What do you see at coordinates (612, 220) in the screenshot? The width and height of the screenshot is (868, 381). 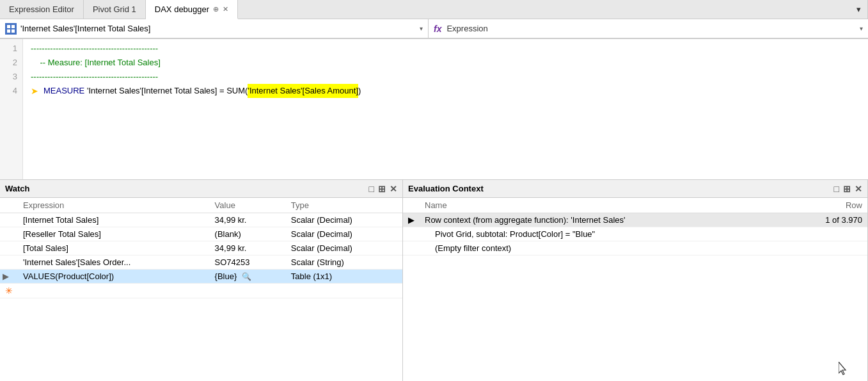 I see `eval-row-name: Row context (from aggregate function): '…` at bounding box center [612, 220].